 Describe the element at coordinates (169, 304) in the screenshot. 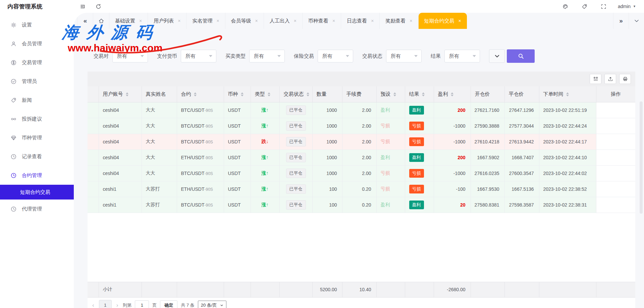

I see `confirm-page-button: 确定` at that location.